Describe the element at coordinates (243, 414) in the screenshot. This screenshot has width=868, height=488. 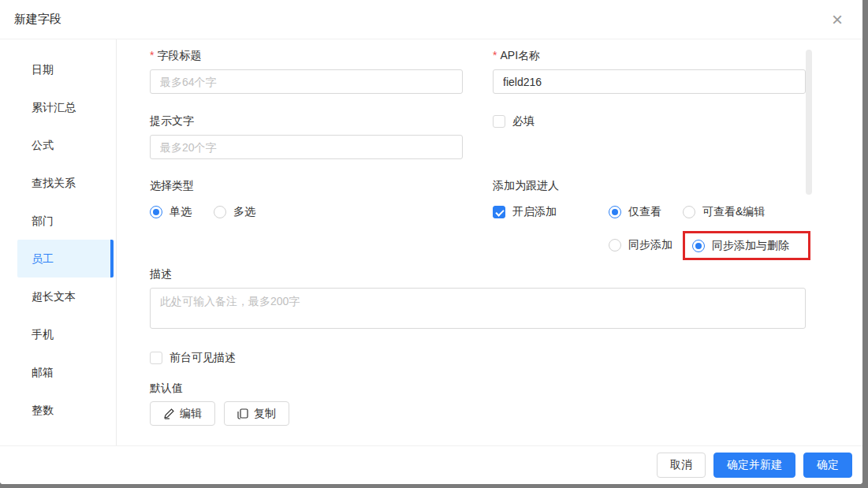
I see `copy-icon` at that location.